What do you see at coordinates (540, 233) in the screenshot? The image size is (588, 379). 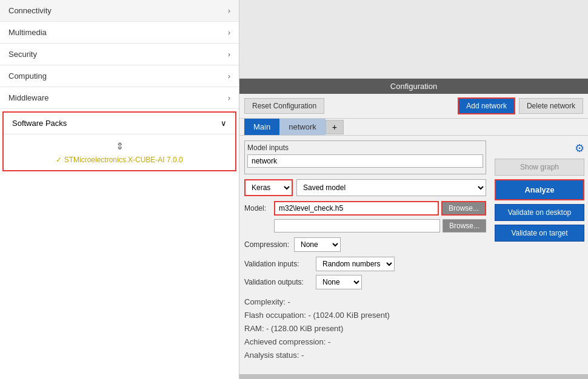 I see `validate-on-target-button: Validate on target` at bounding box center [540, 233].